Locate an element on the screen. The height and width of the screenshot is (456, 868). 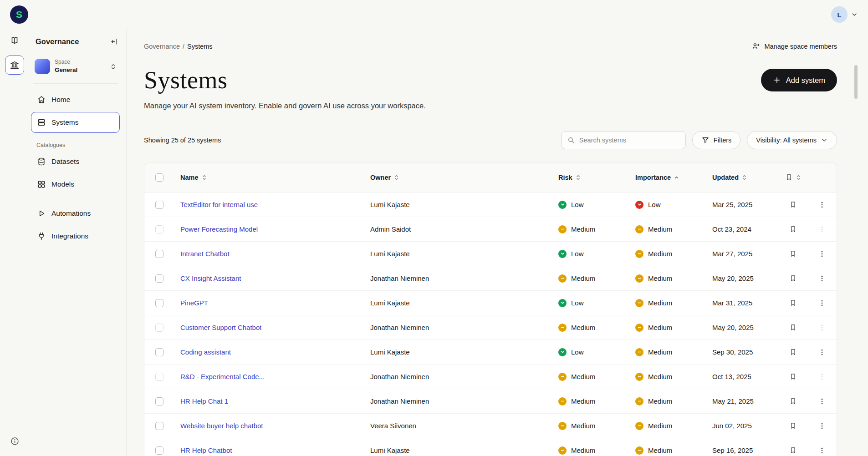
sidebar-item-automations: Automations is located at coordinates (76, 213).